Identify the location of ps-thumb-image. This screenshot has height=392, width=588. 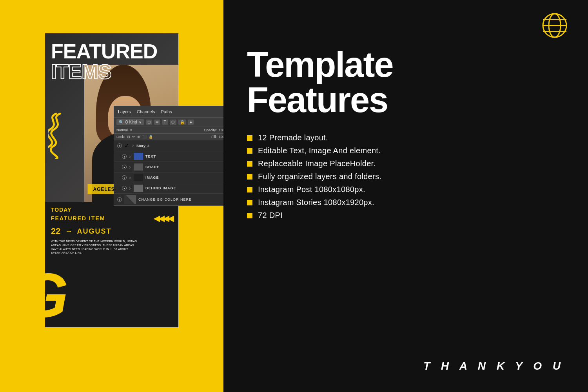
(138, 178).